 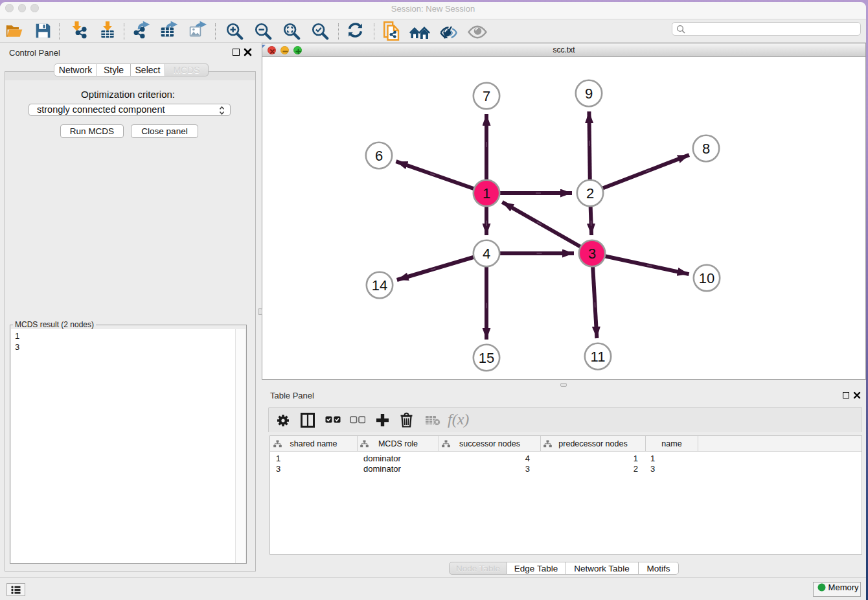 What do you see at coordinates (379, 156) in the screenshot?
I see `svg-text: 6` at bounding box center [379, 156].